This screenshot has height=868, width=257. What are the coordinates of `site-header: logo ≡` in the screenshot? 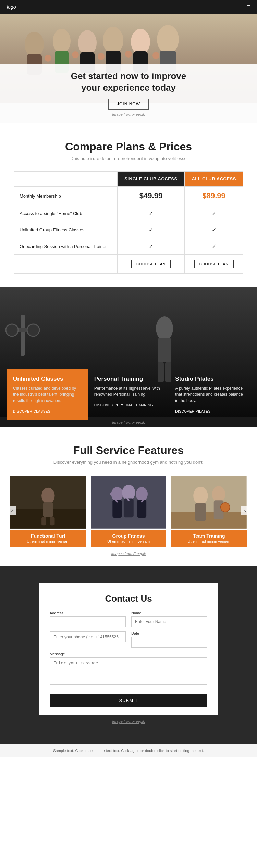 It's located at (128, 7).